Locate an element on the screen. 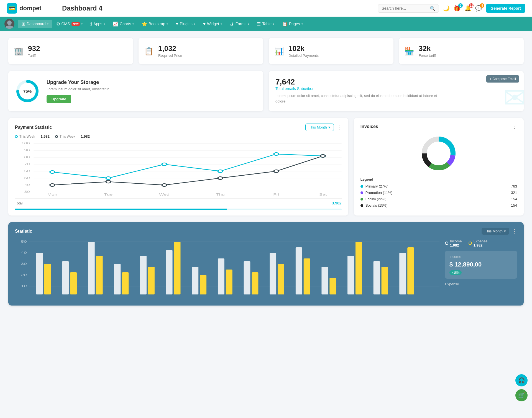  charts-icon: 📈 is located at coordinates (116, 24).